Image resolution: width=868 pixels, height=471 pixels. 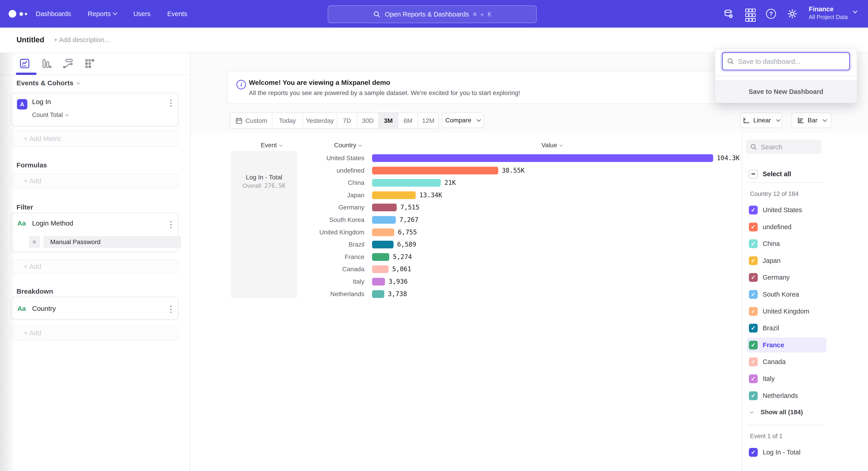 I want to click on nav-item-dashboards: Dashboards, so click(x=53, y=14).